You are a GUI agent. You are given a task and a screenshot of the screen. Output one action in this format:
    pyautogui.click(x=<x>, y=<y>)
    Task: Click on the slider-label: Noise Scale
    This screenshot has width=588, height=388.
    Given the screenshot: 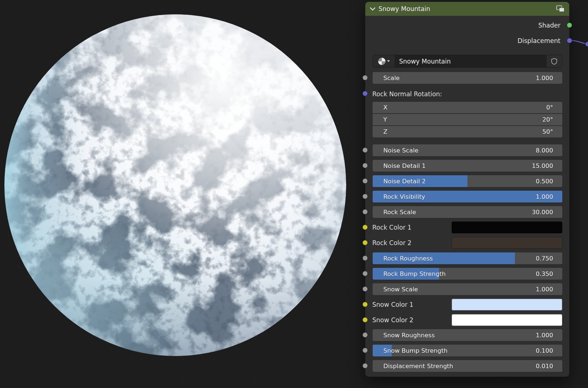 What is the action you would take?
    pyautogui.click(x=401, y=151)
    